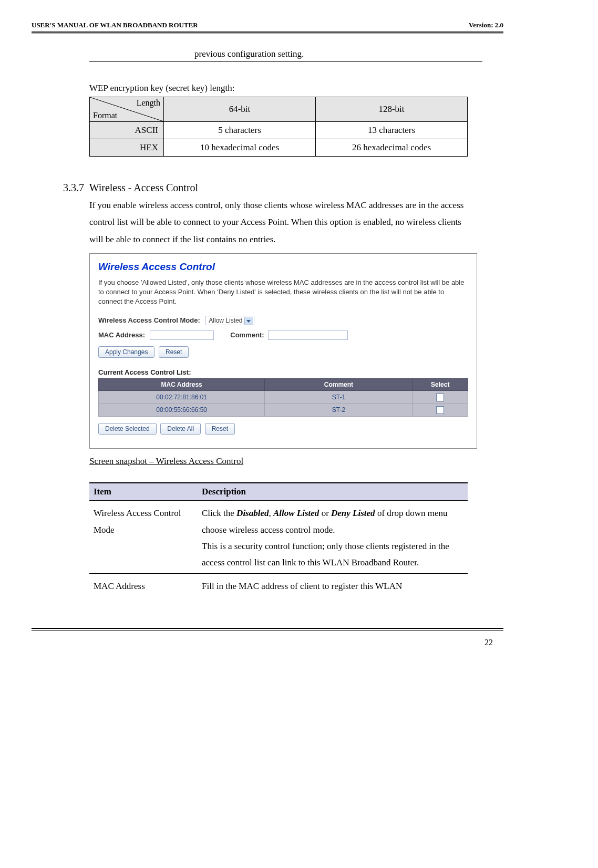  What do you see at coordinates (283, 372) in the screenshot?
I see `acl-list-title: Current Access Control List:` at bounding box center [283, 372].